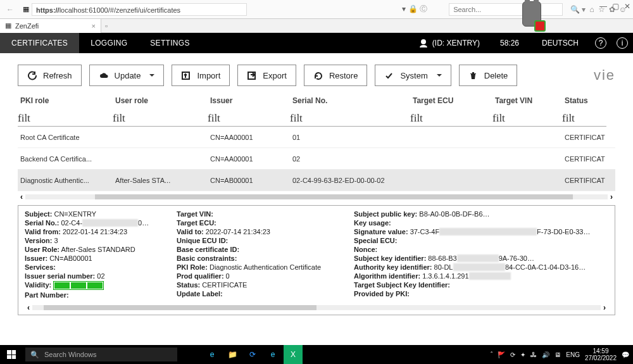 The width and height of the screenshot is (633, 364). What do you see at coordinates (573, 355) in the screenshot?
I see `tray-lang: ENG` at bounding box center [573, 355].